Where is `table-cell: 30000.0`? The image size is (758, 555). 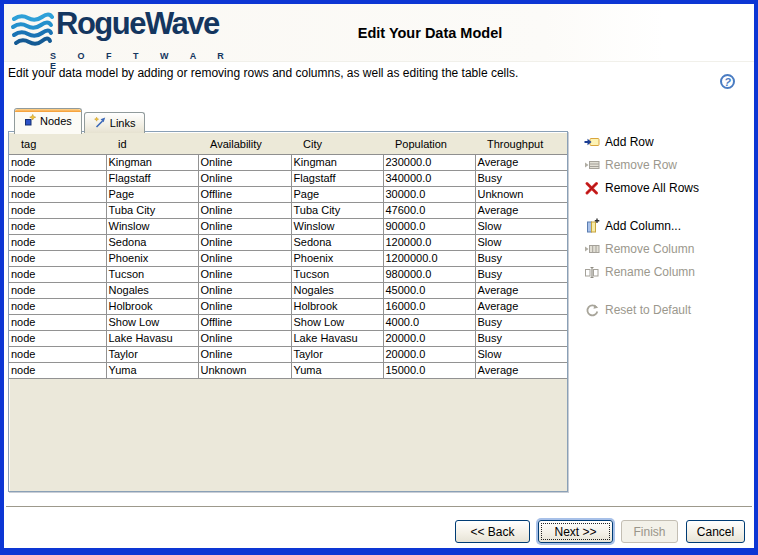
table-cell: 30000.0 is located at coordinates (429, 195).